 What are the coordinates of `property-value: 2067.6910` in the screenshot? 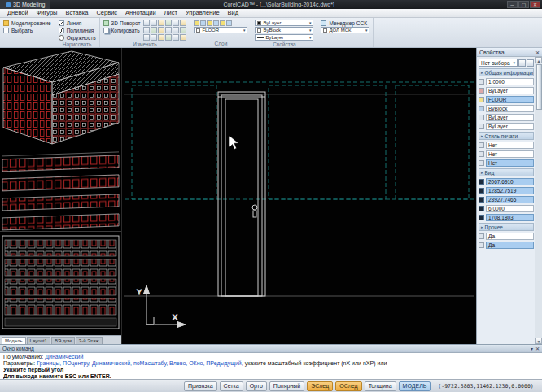 It's located at (509, 182).